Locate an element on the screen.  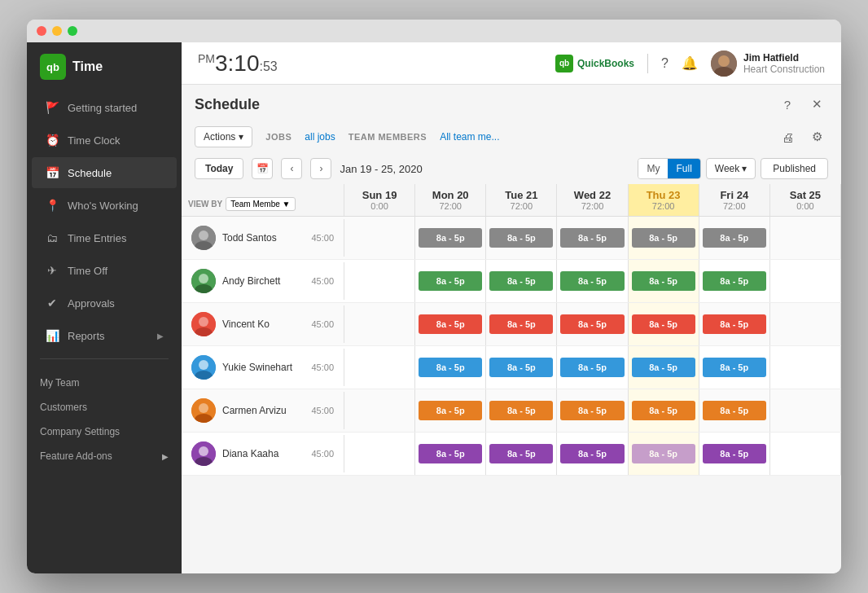
sidebar-item-time-off: ✈ Time Off is located at coordinates (104, 270).